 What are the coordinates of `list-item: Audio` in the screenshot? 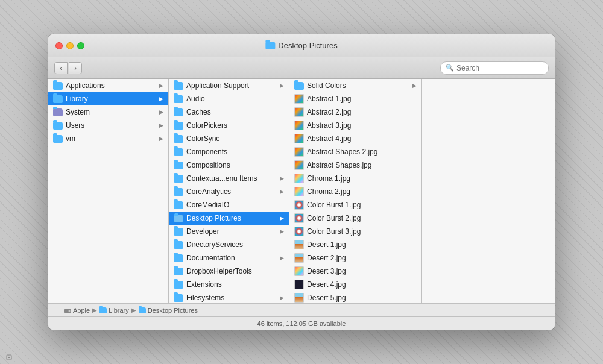 It's located at (229, 99).